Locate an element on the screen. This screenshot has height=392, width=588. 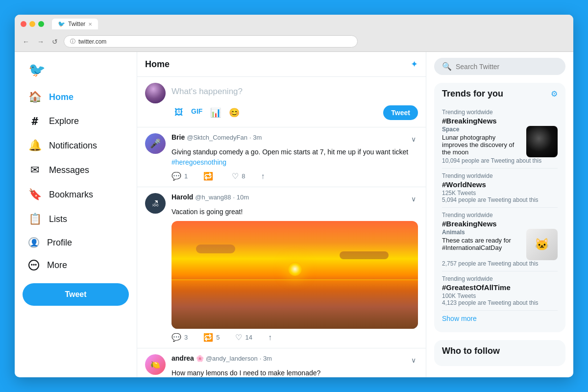
lists-icon: 📋 is located at coordinates (35, 219).